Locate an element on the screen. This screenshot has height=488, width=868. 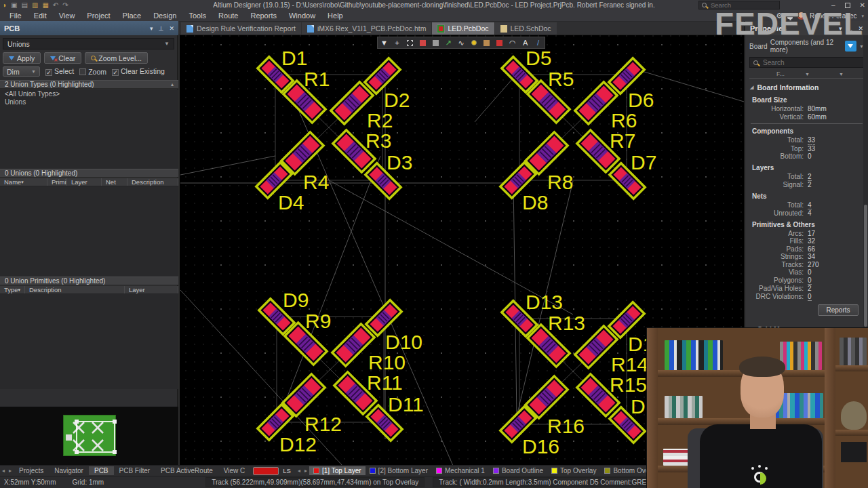
undo-icon: ↶ is located at coordinates (56, 5).